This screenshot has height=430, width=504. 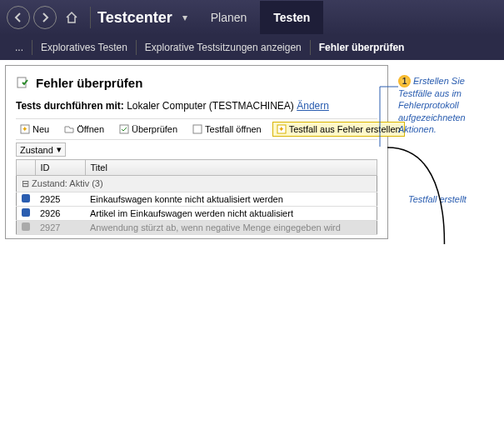 I want to click on subnav-more: ..., so click(x=19, y=48).